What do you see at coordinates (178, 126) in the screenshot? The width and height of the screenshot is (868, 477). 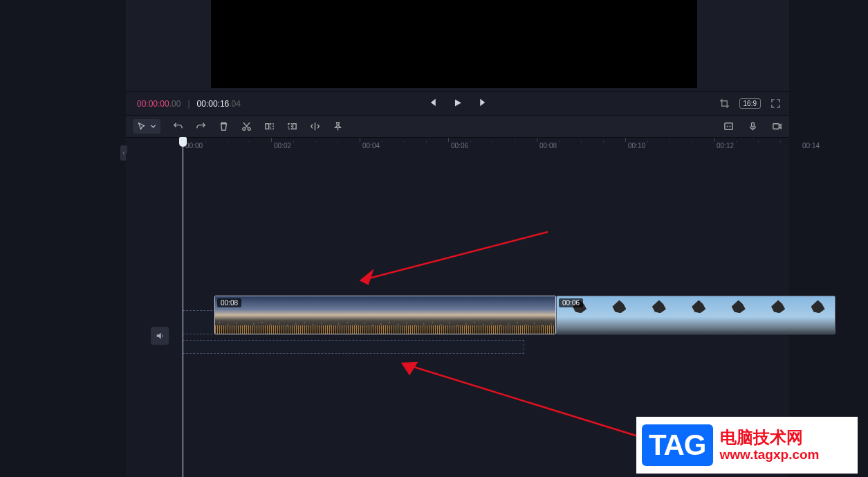 I see `undo-icon` at bounding box center [178, 126].